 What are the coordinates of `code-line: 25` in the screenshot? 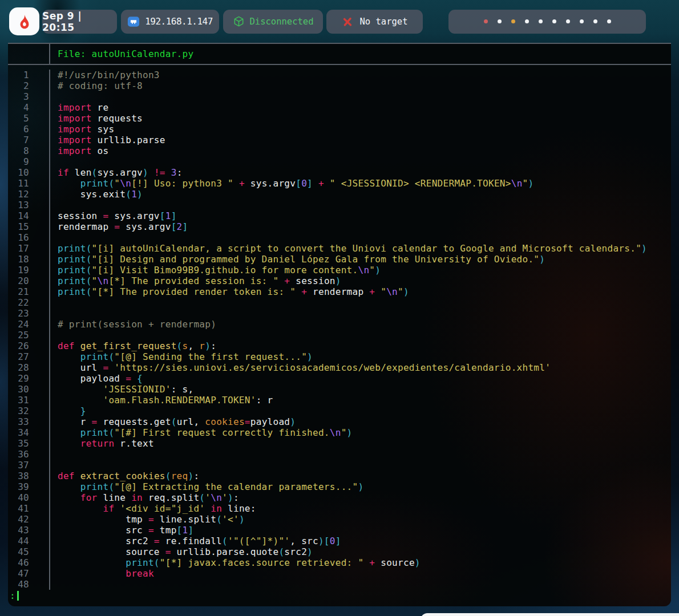 It's located at (340, 335).